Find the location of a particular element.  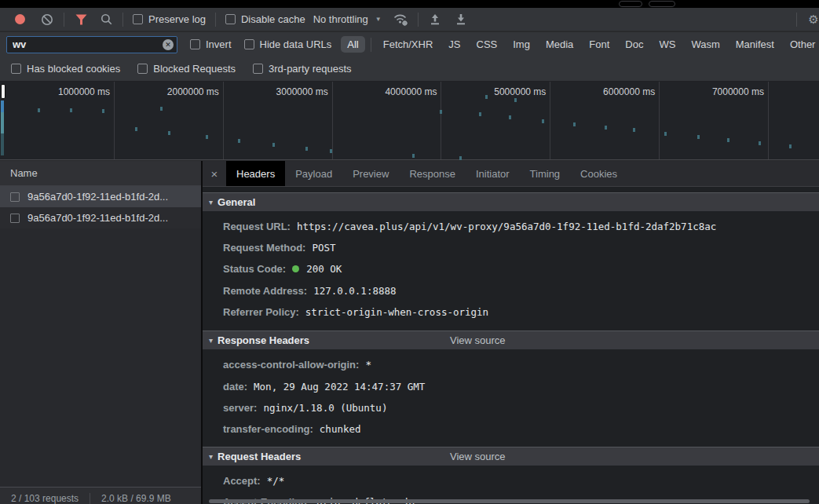

blocked-requests-checkbox is located at coordinates (143, 69).